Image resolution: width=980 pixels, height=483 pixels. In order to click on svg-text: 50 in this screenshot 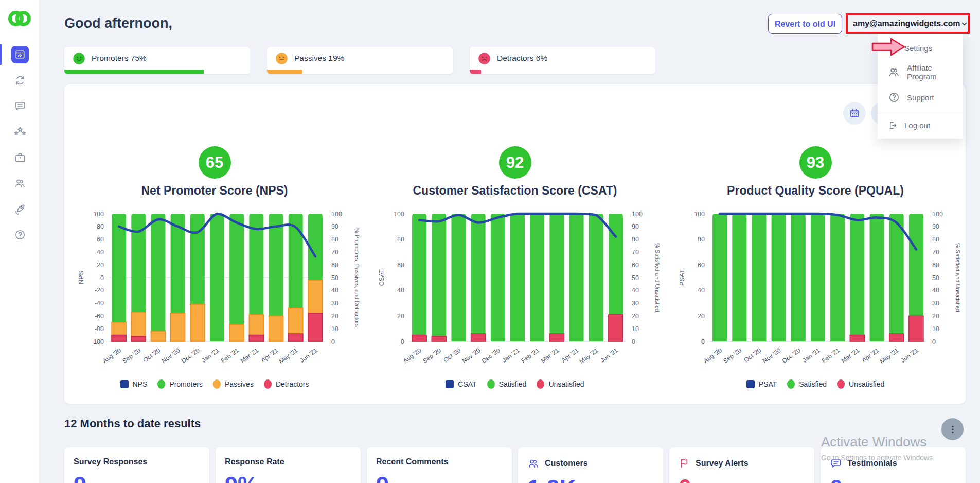, I will do `click(936, 278)`.